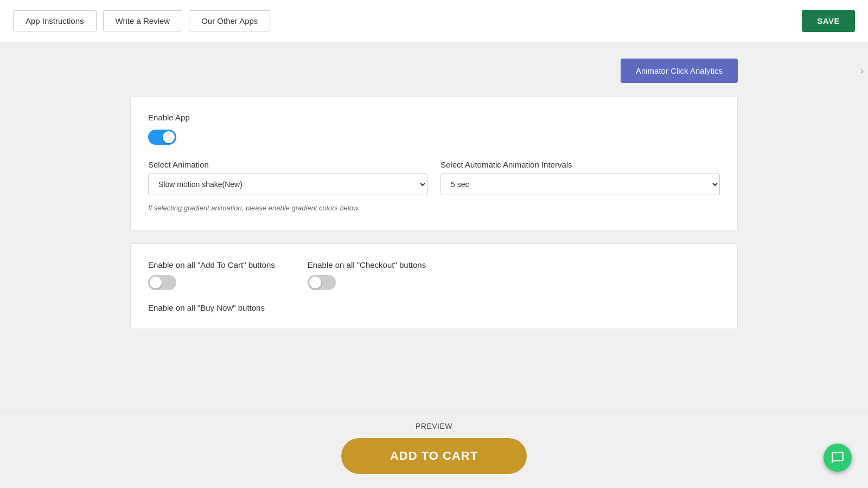 Image resolution: width=868 pixels, height=488 pixels. I want to click on add-to-cart-toggle, so click(162, 282).